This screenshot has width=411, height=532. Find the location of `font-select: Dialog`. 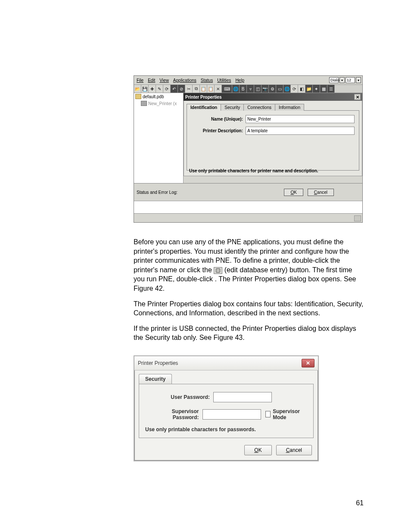

font-select: Dialog is located at coordinates (334, 80).